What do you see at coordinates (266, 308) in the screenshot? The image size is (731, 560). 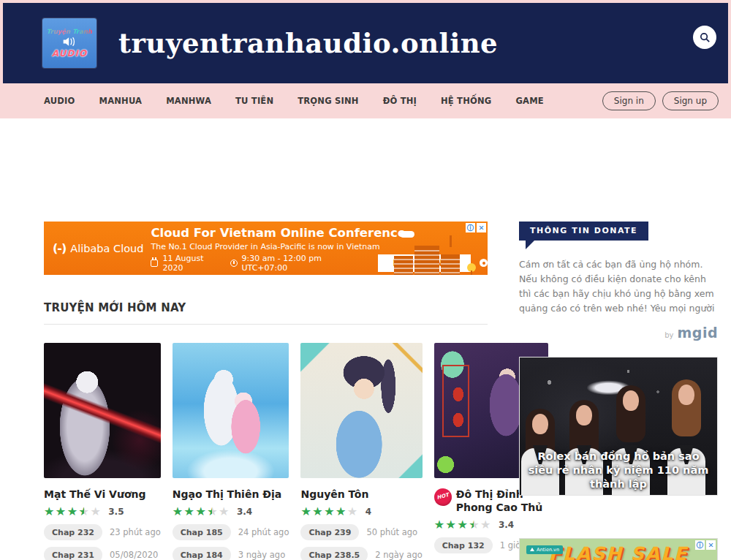 I see `section-title: TRUYỆN MỚI HÔM NAY` at bounding box center [266, 308].